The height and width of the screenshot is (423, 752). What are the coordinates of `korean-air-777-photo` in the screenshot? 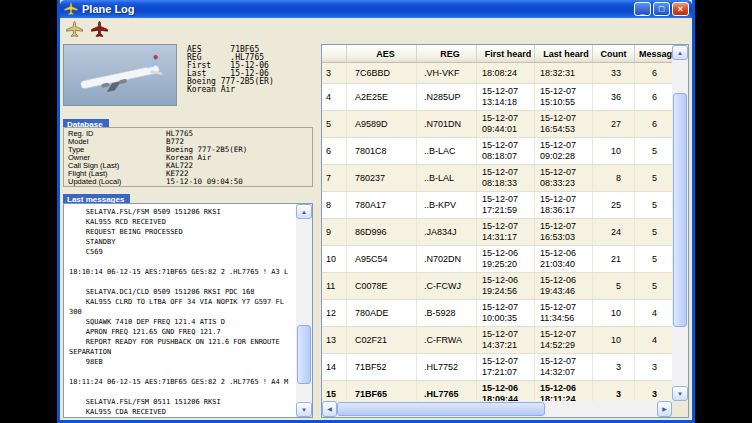 It's located at (120, 75).